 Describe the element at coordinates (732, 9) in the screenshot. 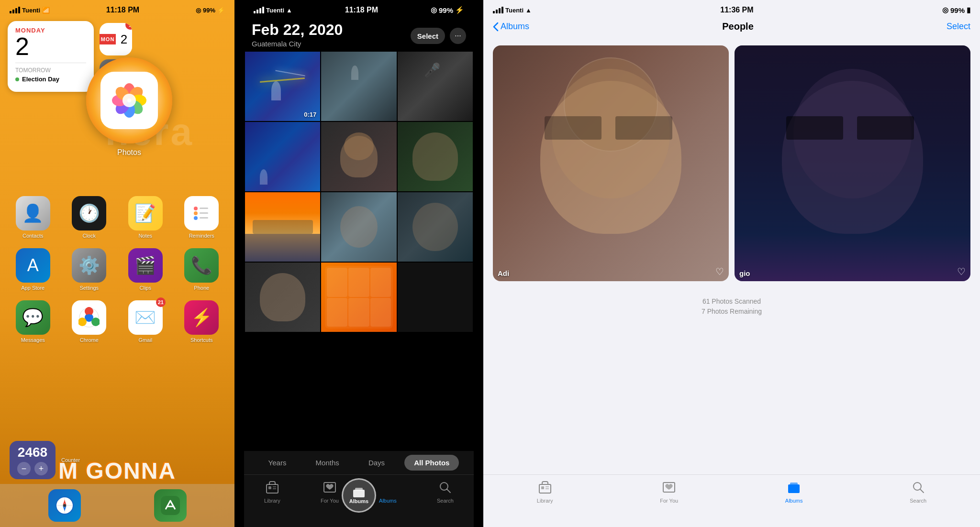

I see `phone3-status-bar: Tuenti ▲ 11:36 PM ◎ 99% ▮` at that location.